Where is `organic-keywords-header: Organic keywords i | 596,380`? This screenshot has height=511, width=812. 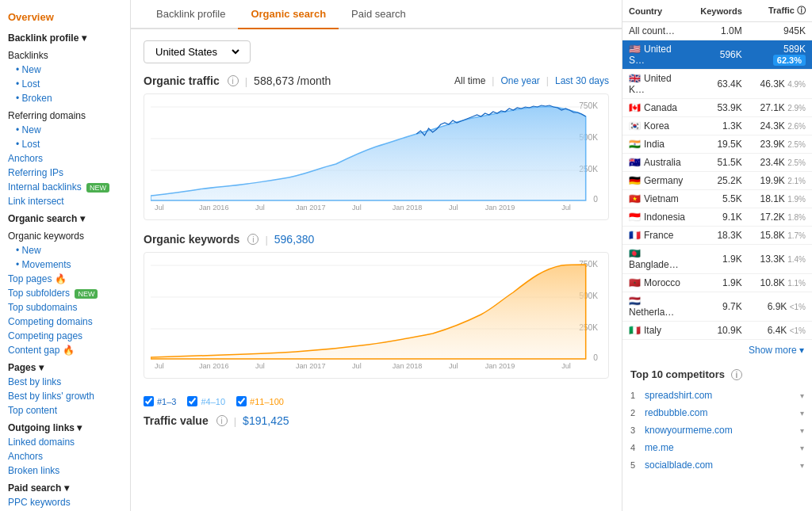 organic-keywords-header: Organic keywords i | 596,380 is located at coordinates (376, 239).